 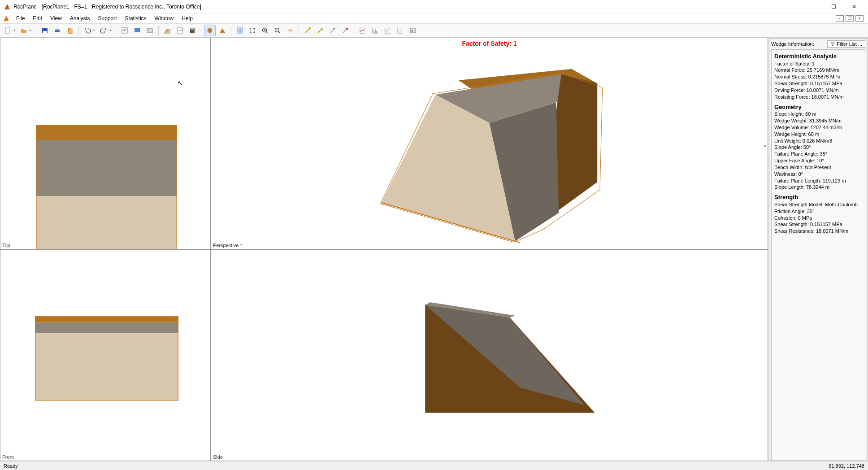 I want to click on str-row: Shear Resistance: 18.0071 MN/m, so click(x=818, y=231).